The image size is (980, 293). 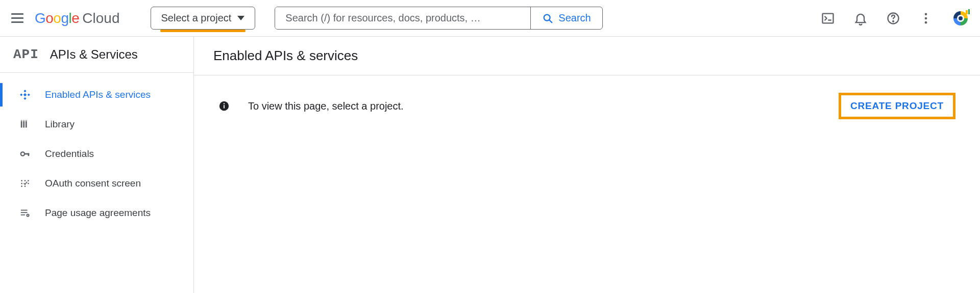 I want to click on page-title: Enabled APIs & services, so click(x=587, y=56).